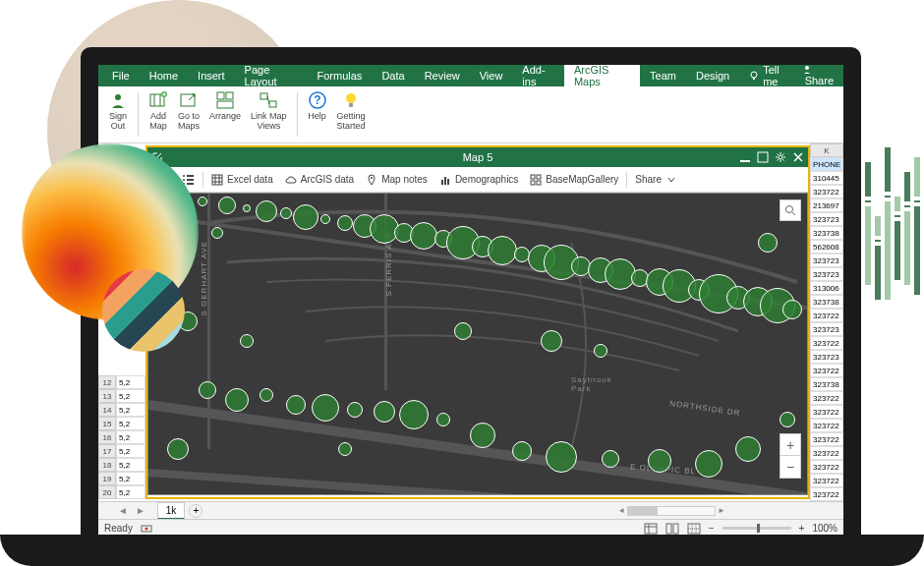 The image size is (924, 566). Describe the element at coordinates (340, 76) in the screenshot. I see `tab-formulas: Formulas` at that location.